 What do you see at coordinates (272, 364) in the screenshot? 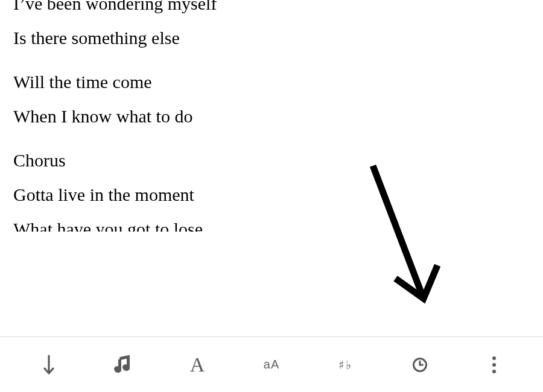
I see `bottom-toolbar: A aA ♯♭` at bounding box center [272, 364].